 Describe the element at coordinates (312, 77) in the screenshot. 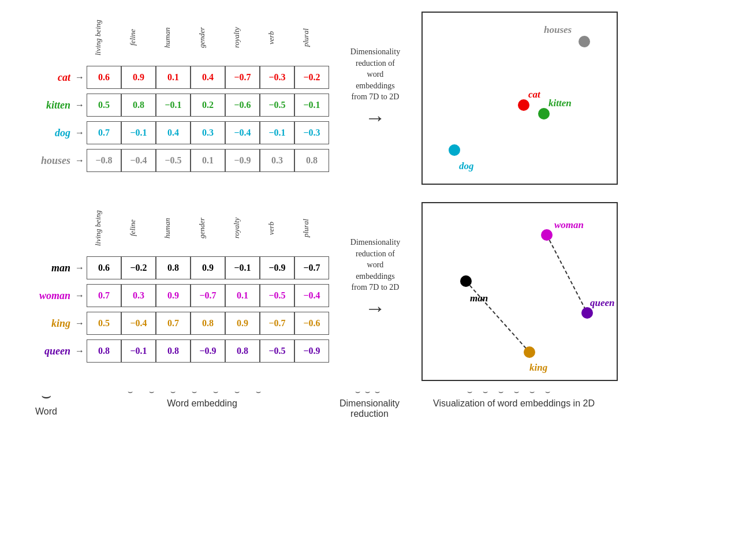

I see `cell-cat-6: −0.2` at that location.